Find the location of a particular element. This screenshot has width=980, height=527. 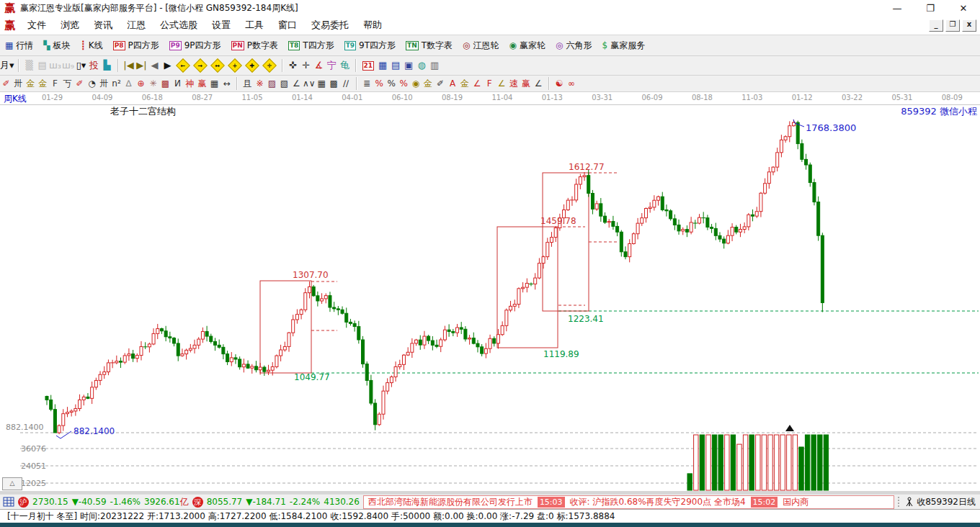

ticker-splitter is located at coordinates (899, 502).